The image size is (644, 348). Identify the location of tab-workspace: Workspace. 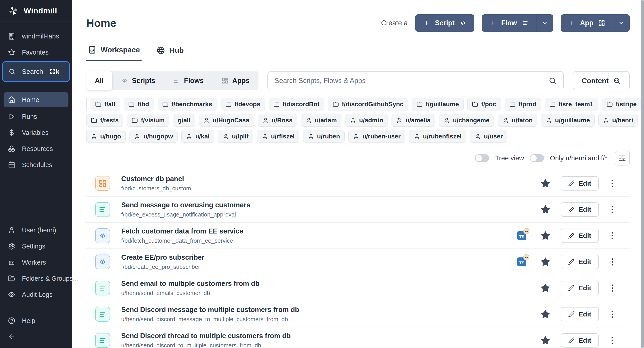
(114, 54).